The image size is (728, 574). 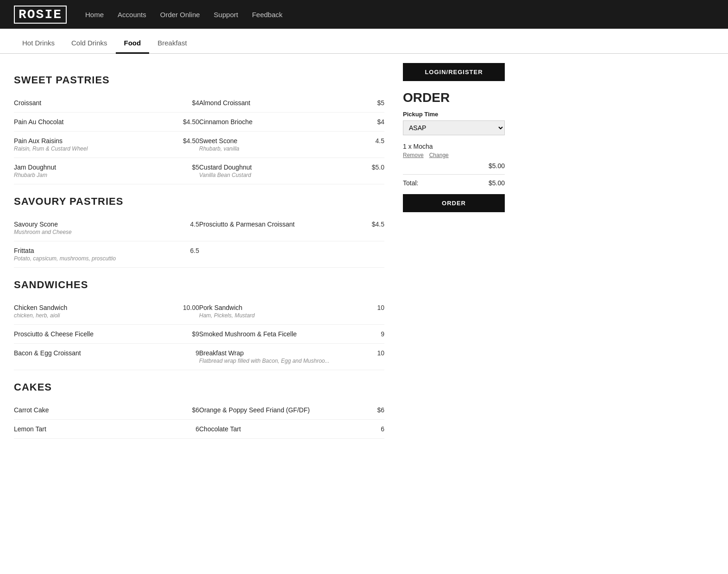 I want to click on change-button: Change, so click(x=439, y=155).